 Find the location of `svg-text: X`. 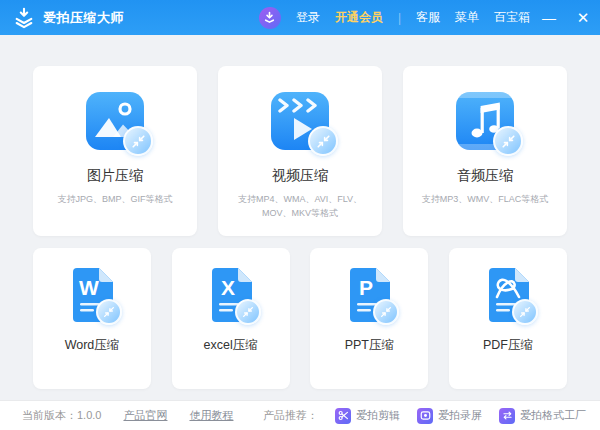

svg-text: X is located at coordinates (228, 288).